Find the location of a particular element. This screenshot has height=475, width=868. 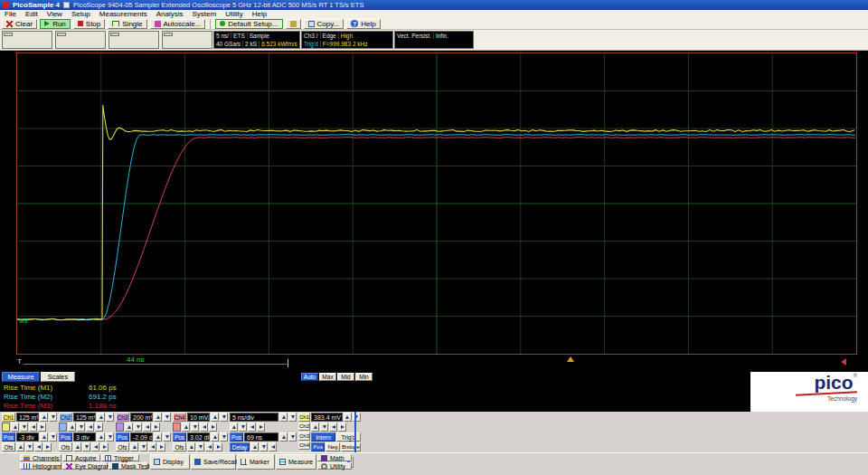

trigger-source-ch1: Ch1 is located at coordinates (304, 417).